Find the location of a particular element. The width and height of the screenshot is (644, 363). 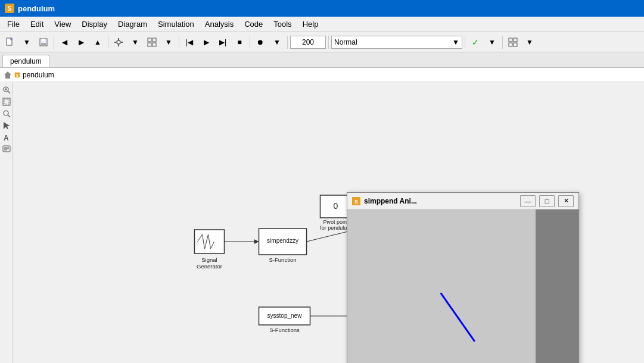

menu-view: View is located at coordinates (63, 24).